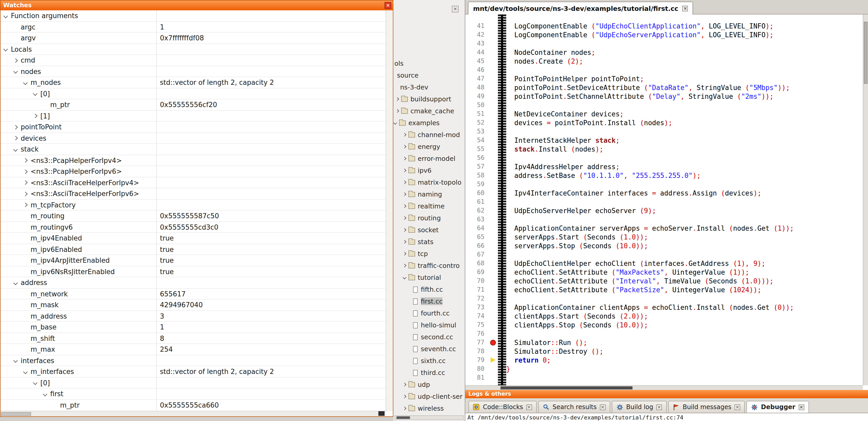 The image size is (868, 421). I want to click on watches-vertical-scrollbar, so click(389, 211).